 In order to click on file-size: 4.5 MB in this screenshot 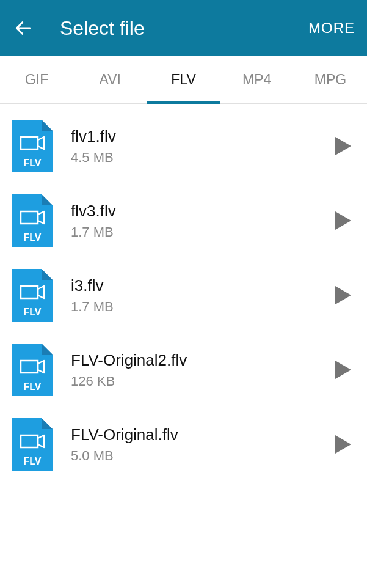, I will do `click(199, 158)`.